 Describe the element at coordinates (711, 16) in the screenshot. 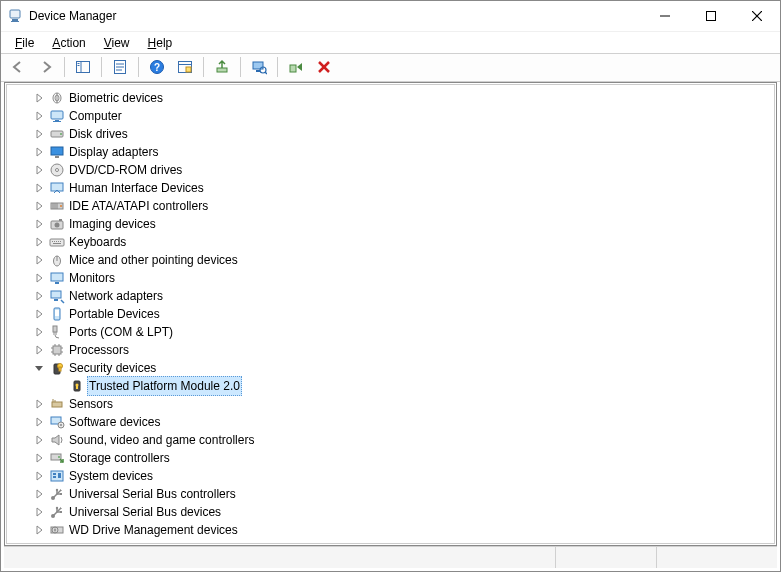

I see `maximize-button` at that location.